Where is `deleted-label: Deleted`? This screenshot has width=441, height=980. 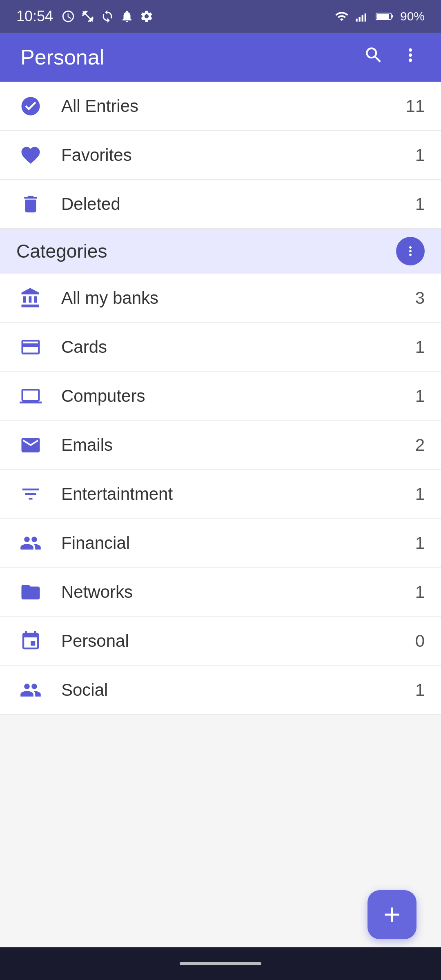 deleted-label: Deleted is located at coordinates (238, 204).